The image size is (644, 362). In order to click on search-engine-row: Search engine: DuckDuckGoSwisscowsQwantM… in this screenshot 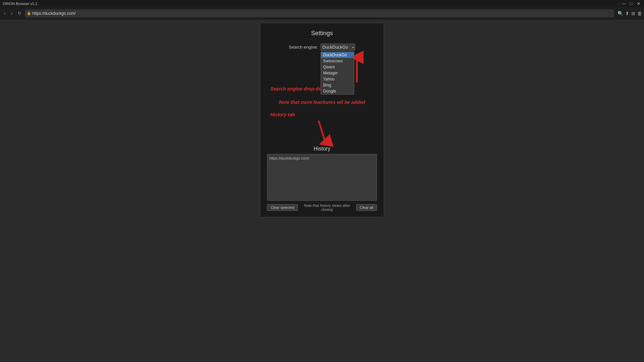, I will do `click(322, 47)`.